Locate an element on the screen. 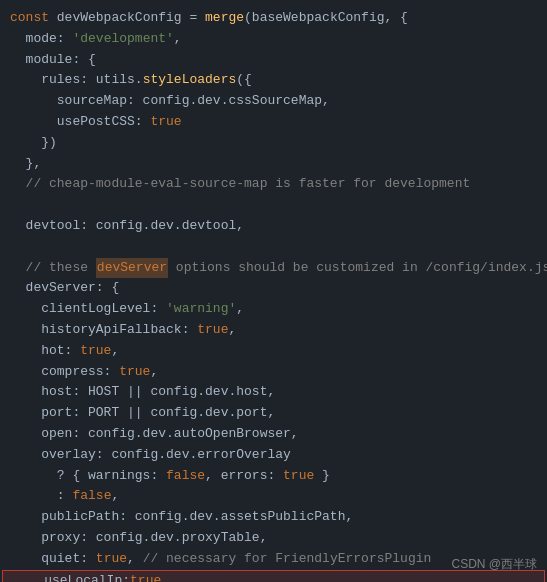 The width and height of the screenshot is (547, 582). code-line-8: }, is located at coordinates (274, 164).